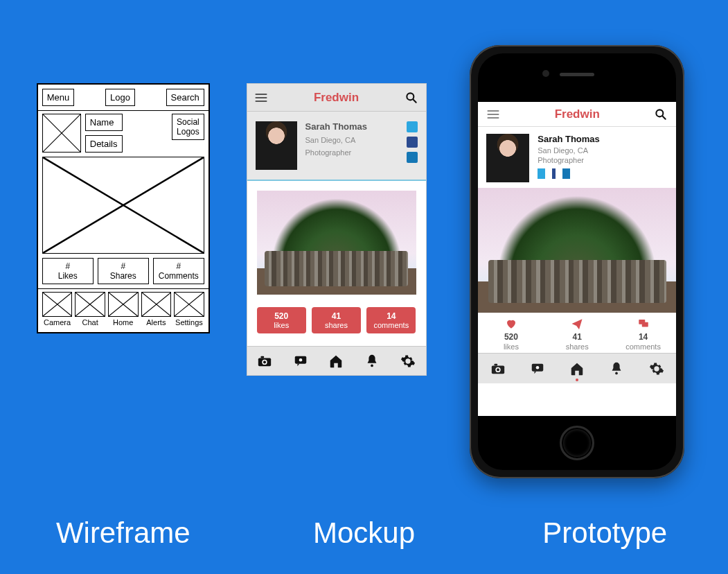  Describe the element at coordinates (123, 309) in the screenshot. I see `wf-nav-home: Home` at that location.